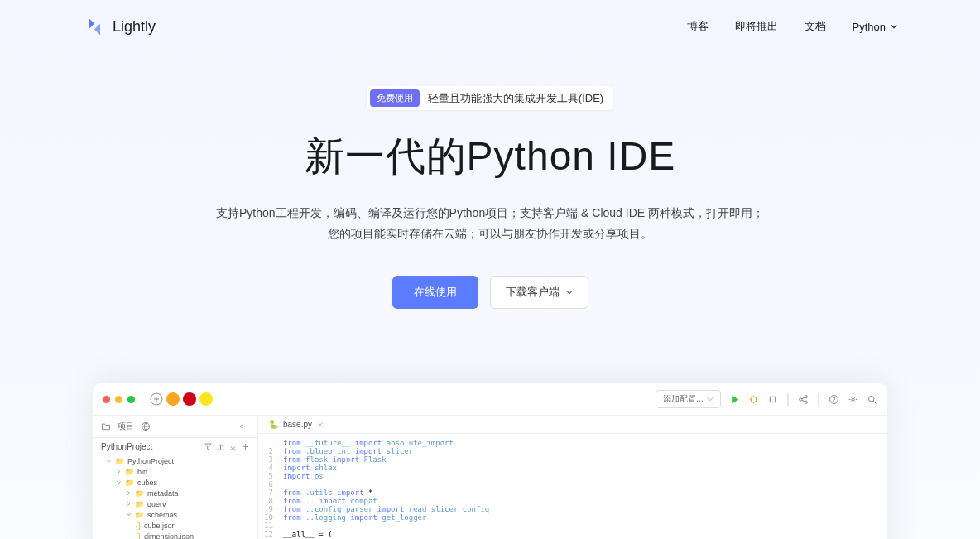 Image resolution: width=980 pixels, height=539 pixels. I want to click on collapse-icon, so click(242, 426).